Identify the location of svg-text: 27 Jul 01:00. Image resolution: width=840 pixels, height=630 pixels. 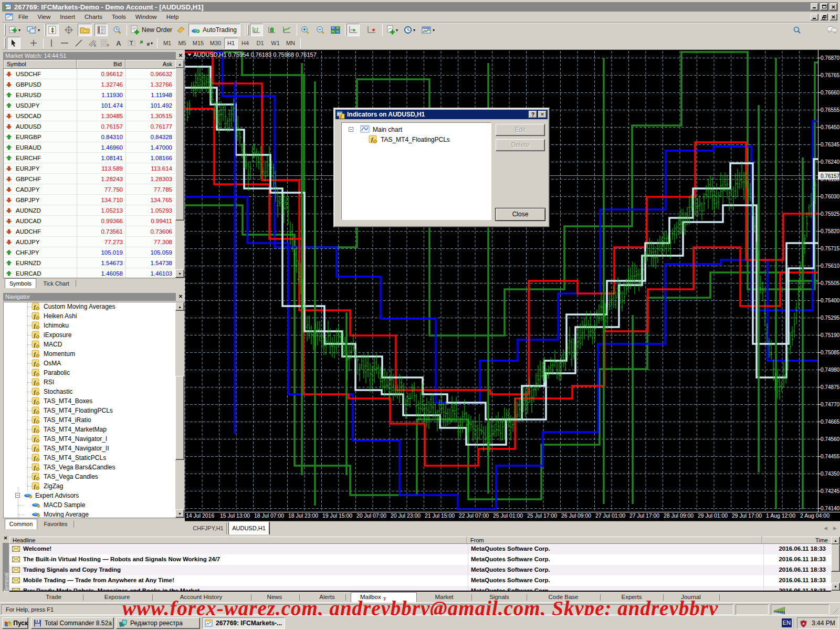
(610, 516).